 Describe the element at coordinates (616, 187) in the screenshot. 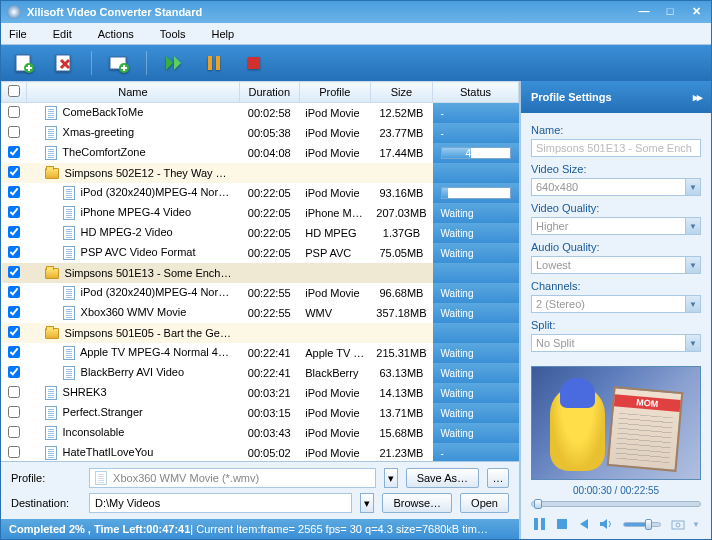

I see `video-size-select: 640x480▼` at that location.